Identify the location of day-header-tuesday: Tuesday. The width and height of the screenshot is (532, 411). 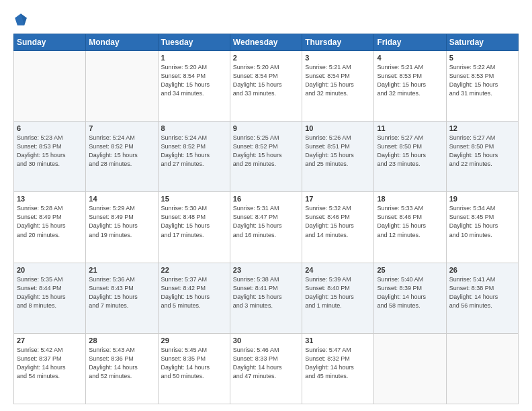
(193, 43).